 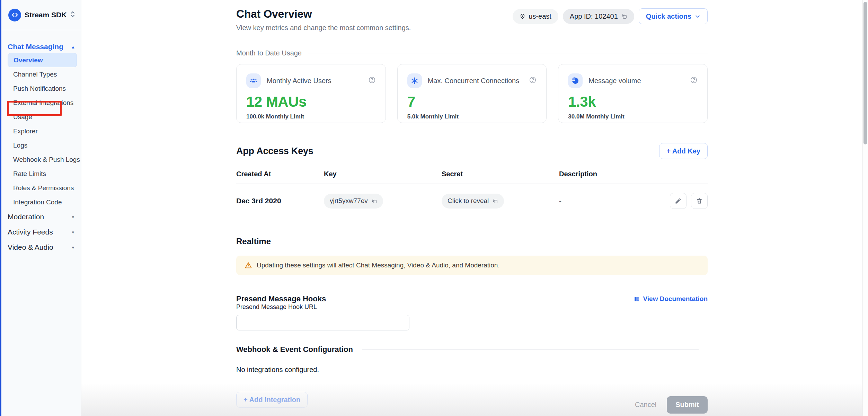 I want to click on column-key: Key, so click(x=383, y=174).